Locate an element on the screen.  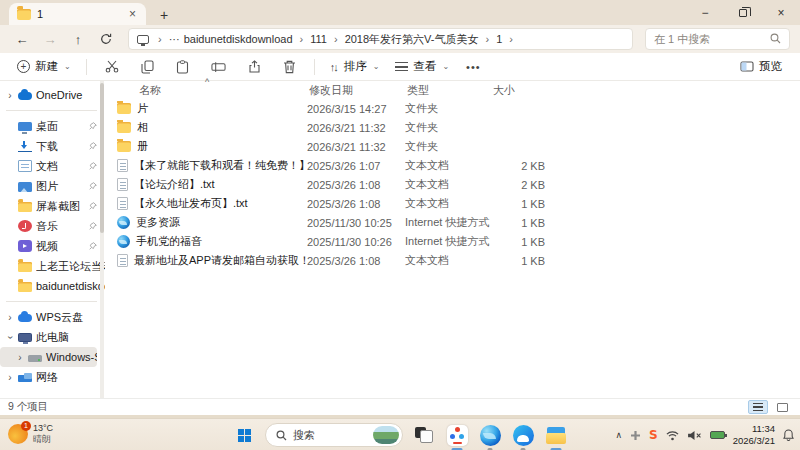
taskbar-app-browser is located at coordinates (523, 435).